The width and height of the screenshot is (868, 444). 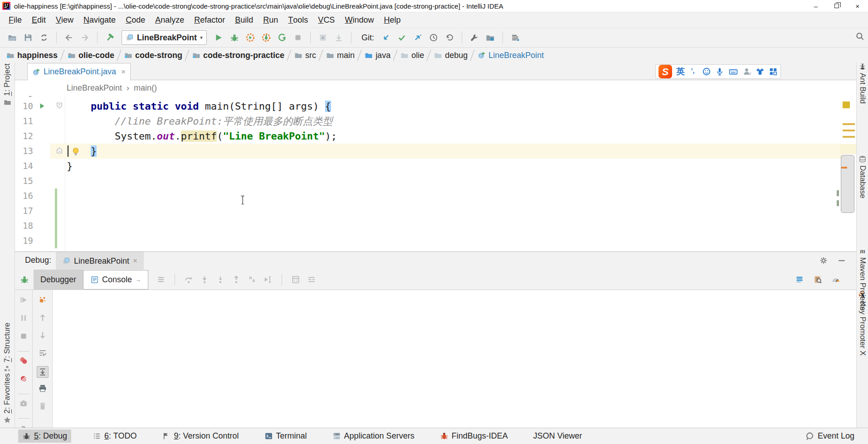 What do you see at coordinates (860, 36) in the screenshot?
I see `search-everywhere-icon` at bounding box center [860, 36].